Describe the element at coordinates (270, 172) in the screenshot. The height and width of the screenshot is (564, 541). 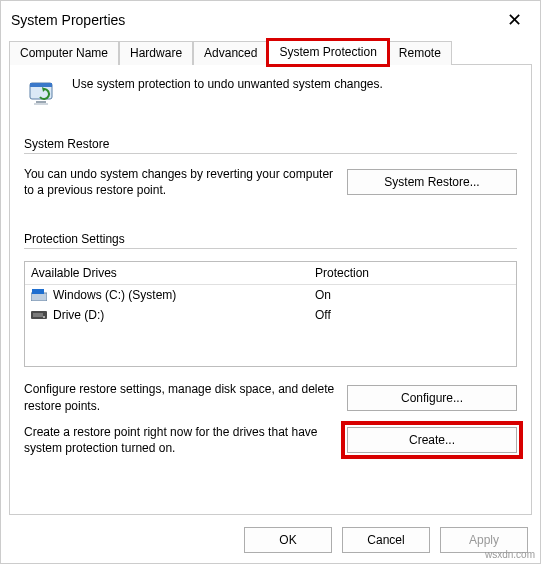
I see `system-restore-group: System Restore You can undo system chang…` at that location.